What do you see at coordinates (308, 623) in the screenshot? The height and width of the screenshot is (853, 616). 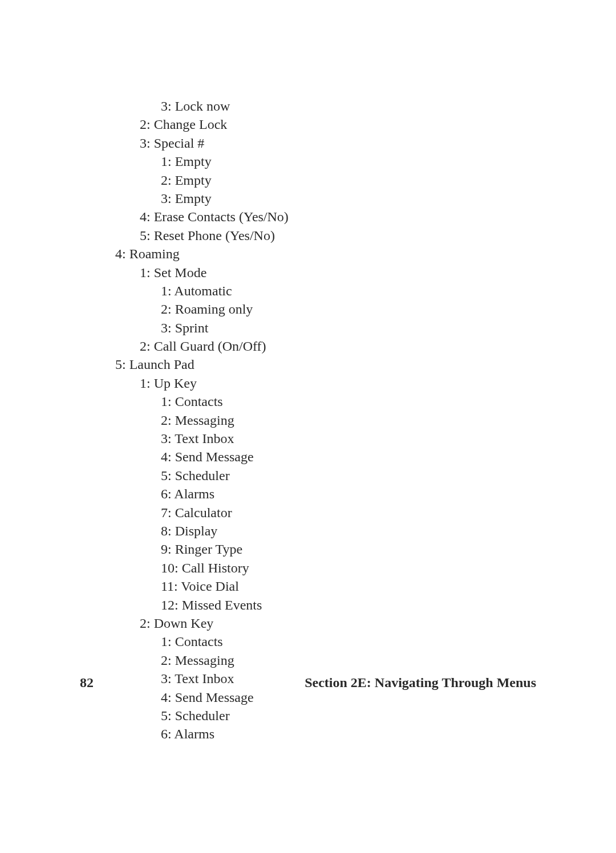 I see `menu-line: 2: Down Key` at bounding box center [308, 623].